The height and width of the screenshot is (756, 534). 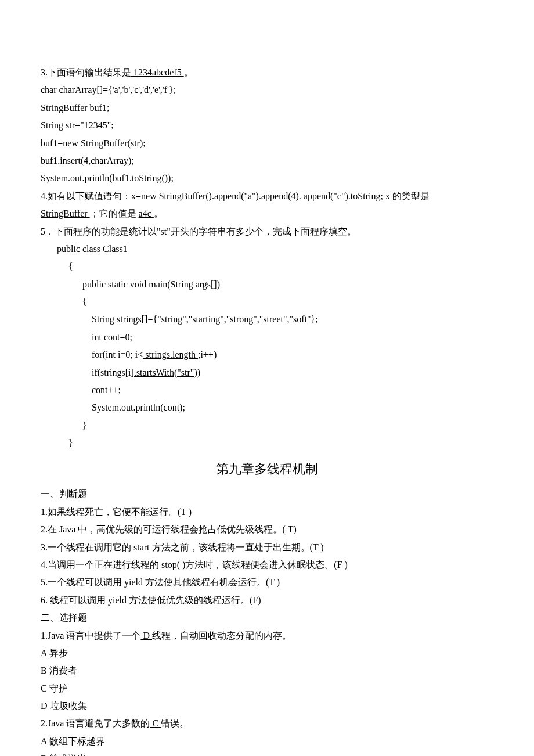 What do you see at coordinates (267, 249) in the screenshot?
I see `q5-code-line: public class Class1` at bounding box center [267, 249].